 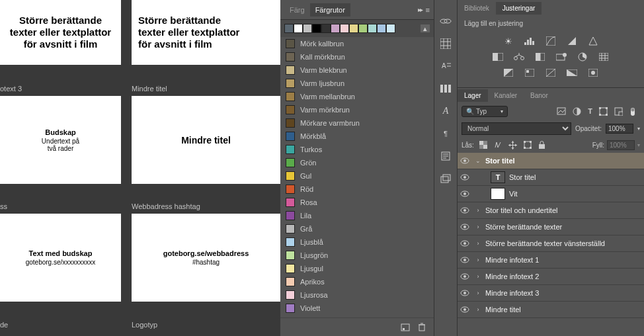 I want to click on notes-icon, so click(x=446, y=156).